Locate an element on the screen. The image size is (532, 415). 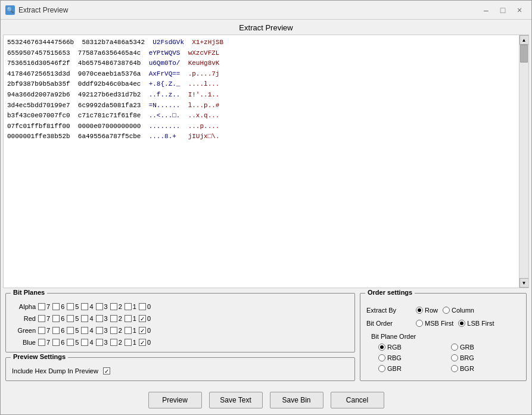
scroll-up-button: ▲ is located at coordinates (524, 40).